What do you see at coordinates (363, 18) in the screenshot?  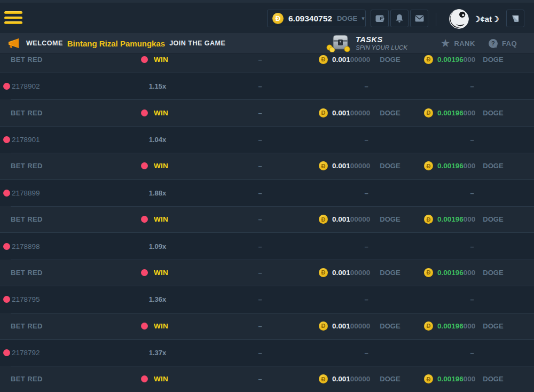 I see `chevron-down-icon: ▾` at bounding box center [363, 18].